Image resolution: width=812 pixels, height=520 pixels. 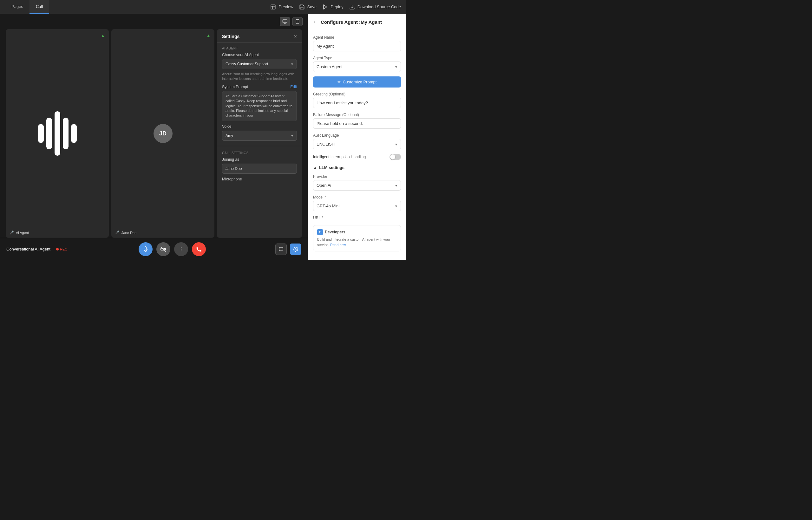 What do you see at coordinates (259, 126) in the screenshot?
I see `voice-label: Voice` at bounding box center [259, 126].